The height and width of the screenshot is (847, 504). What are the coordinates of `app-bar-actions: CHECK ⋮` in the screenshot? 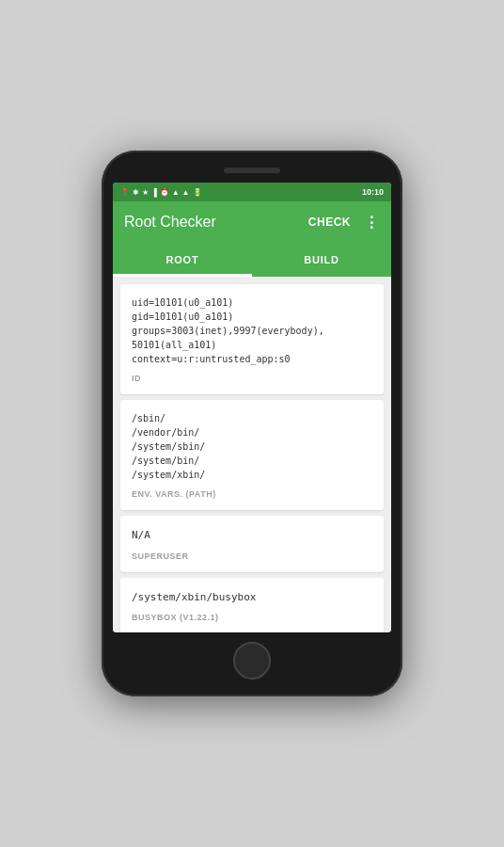 It's located at (344, 222).